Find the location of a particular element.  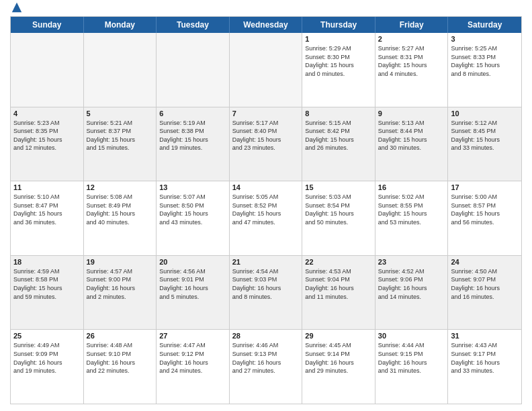

calendar-cell: 13Sunrise: 5:07 AM Sunset: 8:50 PM Dayli… is located at coordinates (193, 218).